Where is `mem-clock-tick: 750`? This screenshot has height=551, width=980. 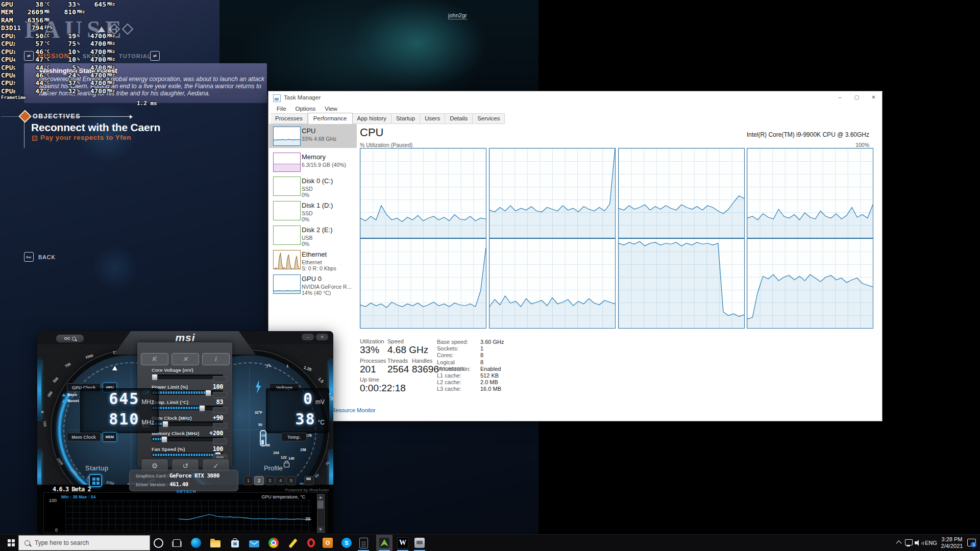 mem-clock-tick: 750 is located at coordinates (45, 423).